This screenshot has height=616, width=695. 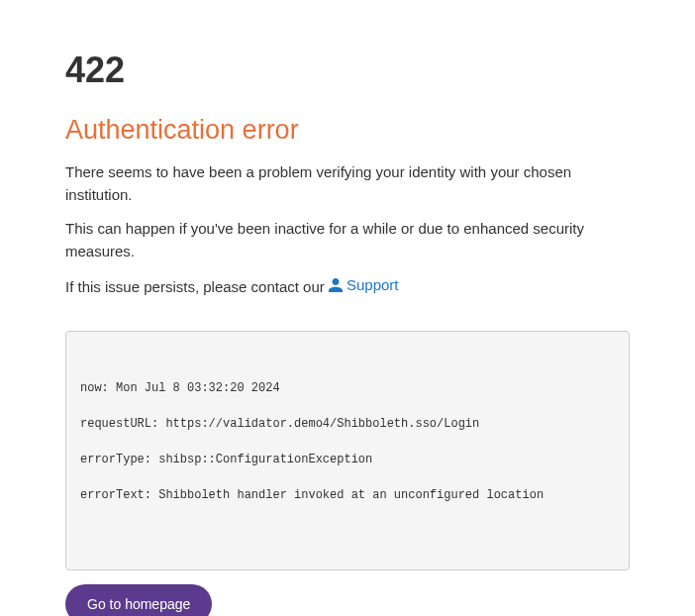 I want to click on error-description-2: This can happen if you've been inactive …, so click(x=348, y=240).